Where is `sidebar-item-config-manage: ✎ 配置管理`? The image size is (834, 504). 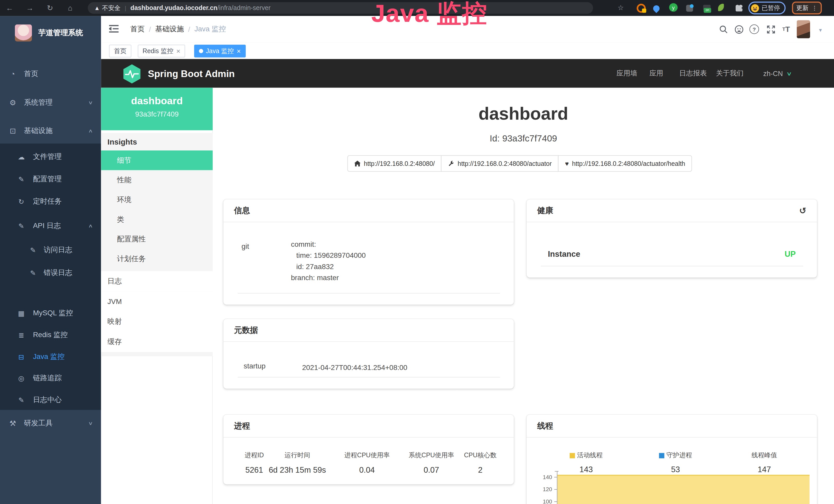
sidebar-item-config-manage: ✎ 配置管理 is located at coordinates (50, 179).